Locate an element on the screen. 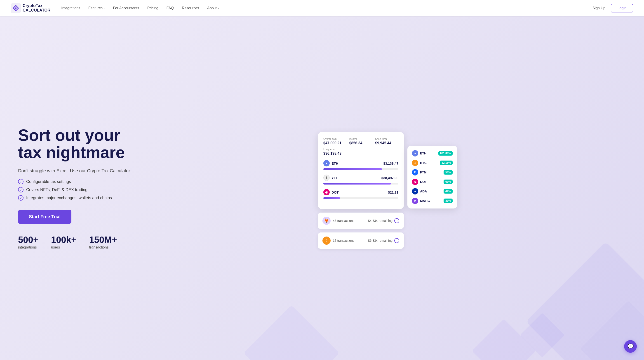 The height and width of the screenshot is (360, 644). login-button: Login is located at coordinates (622, 8).